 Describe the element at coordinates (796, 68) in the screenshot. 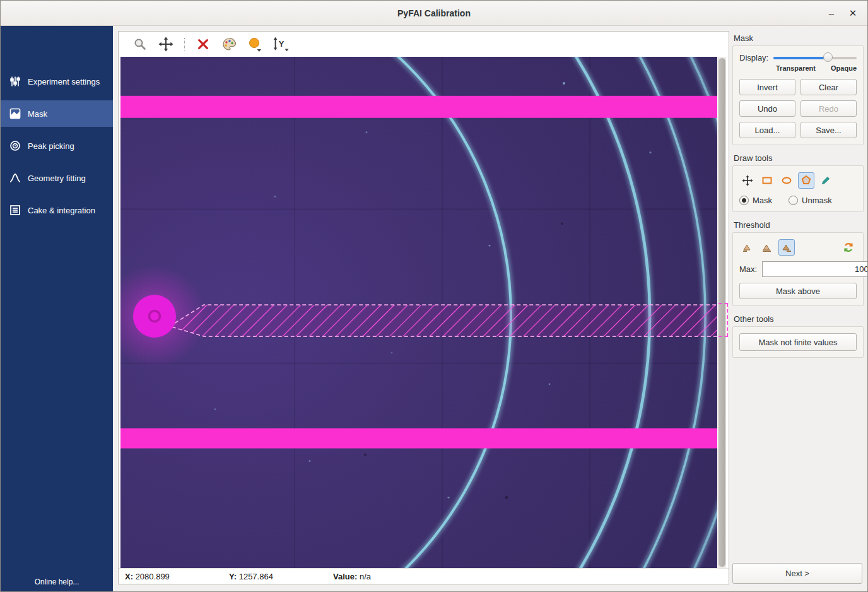

I see `transparent-label: Transparent` at that location.